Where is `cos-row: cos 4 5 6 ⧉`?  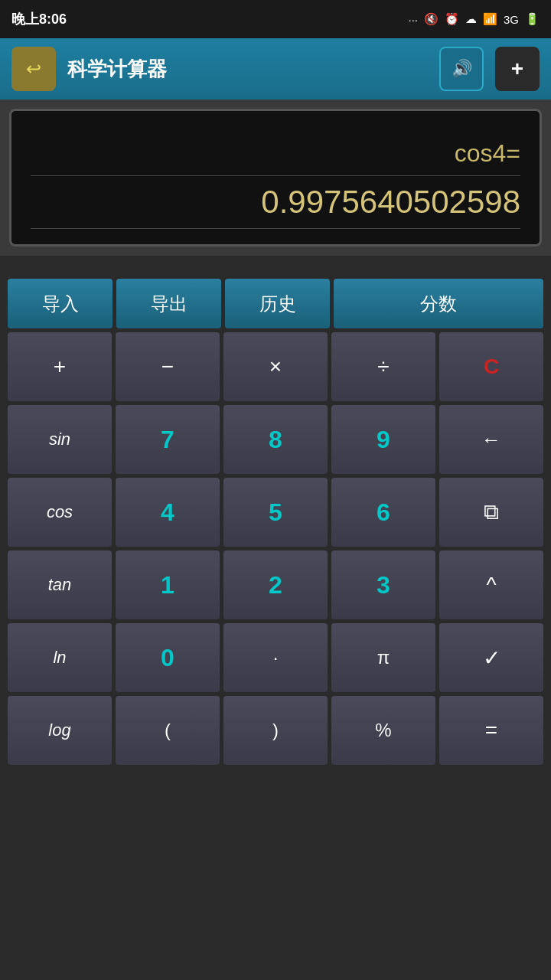 cos-row: cos 4 5 6 ⧉ is located at coordinates (276, 512).